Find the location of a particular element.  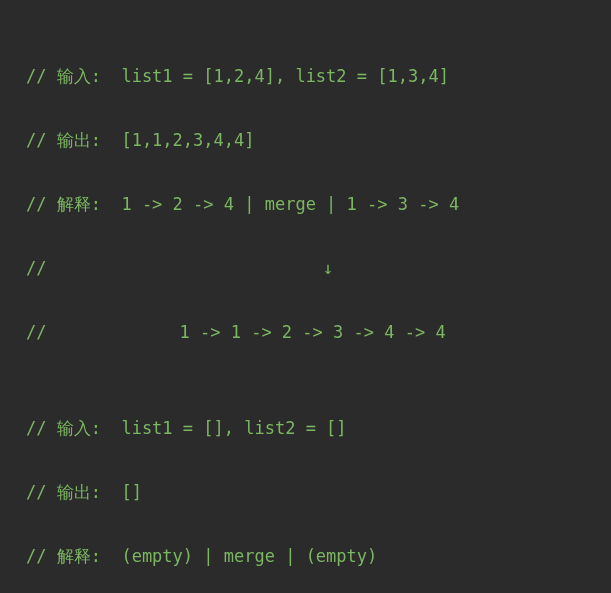

code-line: // ↓ is located at coordinates (306, 268).